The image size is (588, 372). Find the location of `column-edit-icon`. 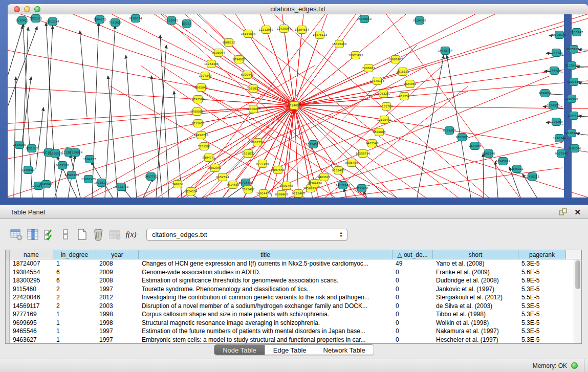

column-edit-icon is located at coordinates (33, 234).